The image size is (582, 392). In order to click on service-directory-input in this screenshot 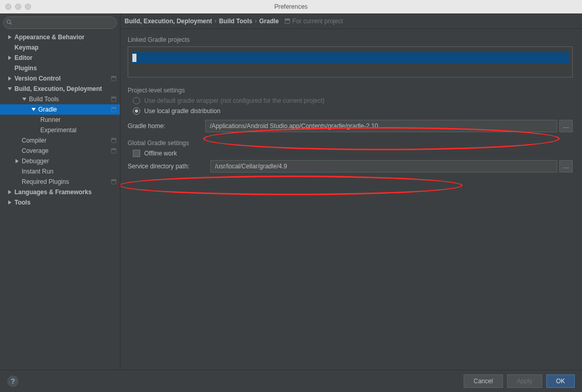, I will do `click(384, 166)`.